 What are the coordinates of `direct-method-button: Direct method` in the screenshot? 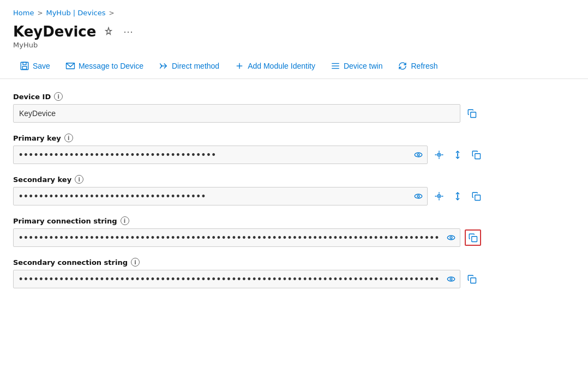 It's located at (189, 66).